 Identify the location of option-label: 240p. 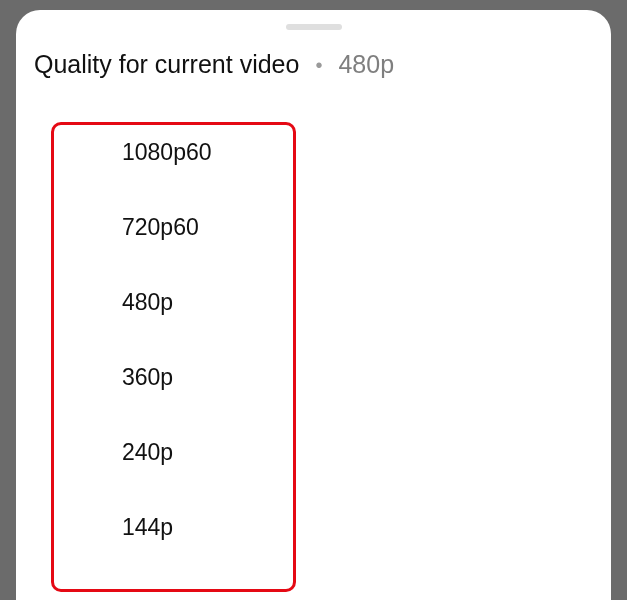
(148, 452).